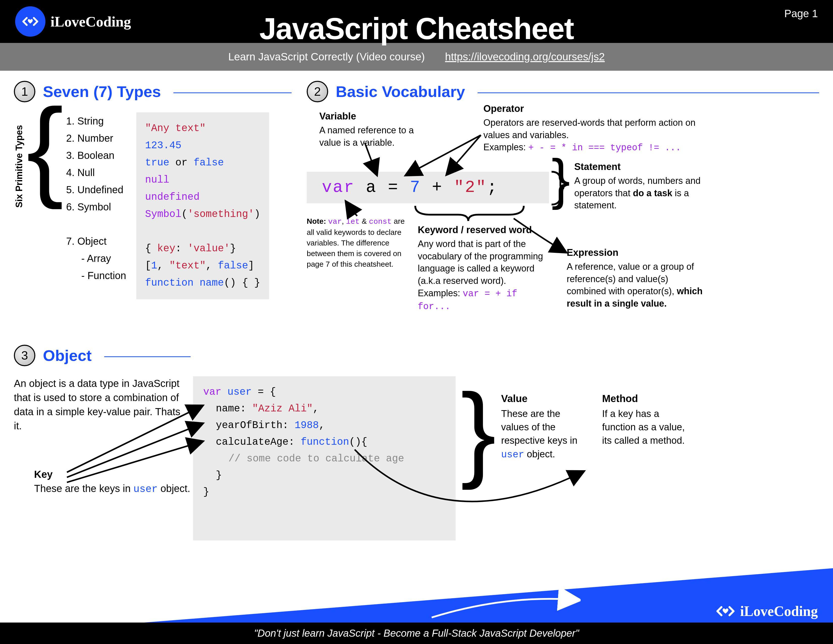 The image size is (833, 644). I want to click on section-number-3: 3, so click(24, 356).